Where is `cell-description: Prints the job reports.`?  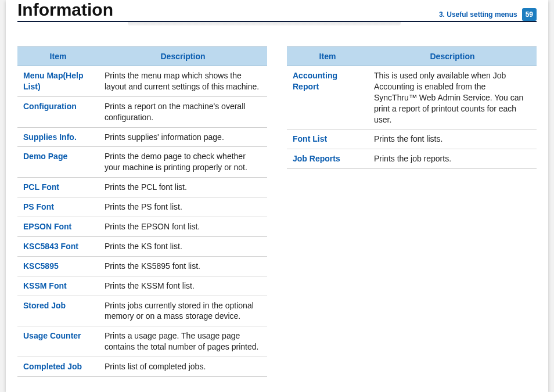 cell-description: Prints the job reports. is located at coordinates (452, 159).